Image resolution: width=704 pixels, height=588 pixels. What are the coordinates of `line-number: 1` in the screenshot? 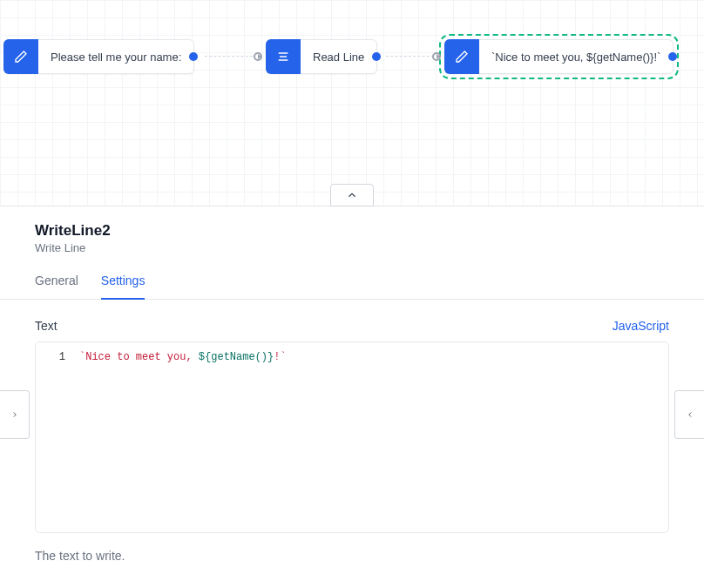 It's located at (51, 357).